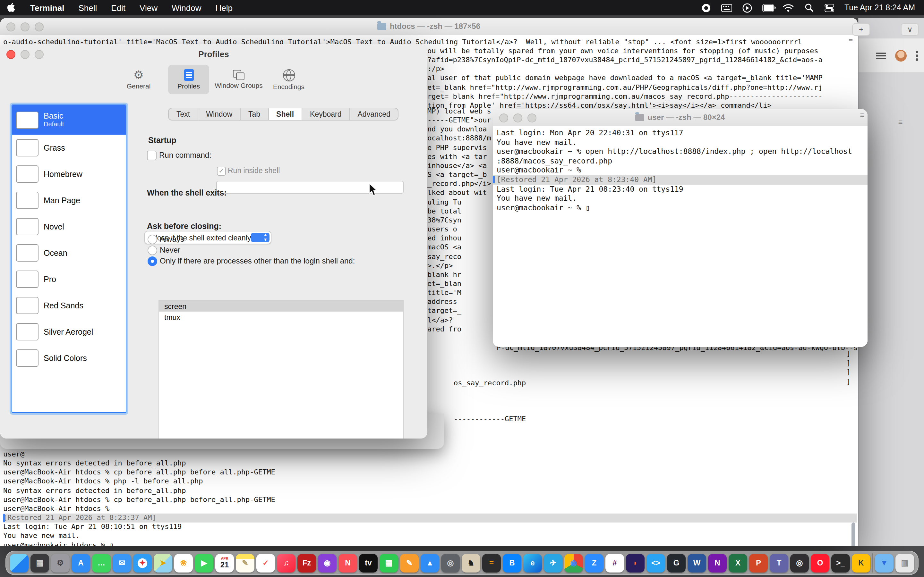  I want to click on menu-shell: Shell, so click(88, 8).